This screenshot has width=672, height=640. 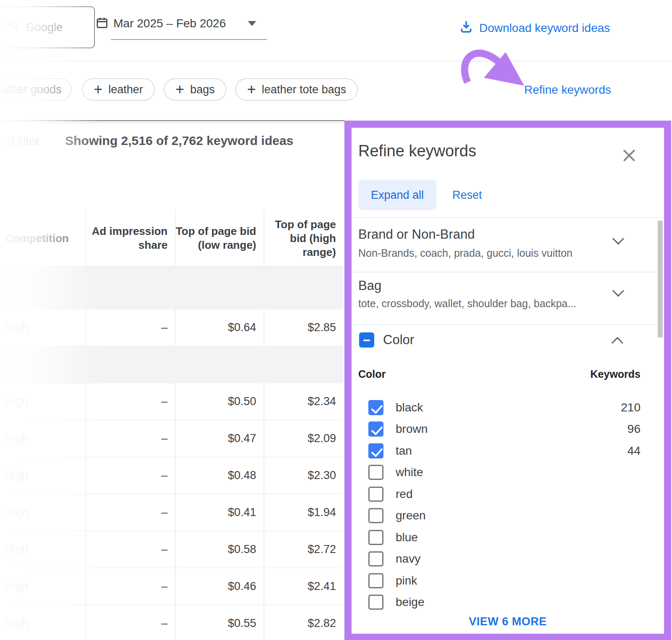 I want to click on add-keyword-chip-leather-tote-bags: leather tote bags, so click(x=297, y=90).